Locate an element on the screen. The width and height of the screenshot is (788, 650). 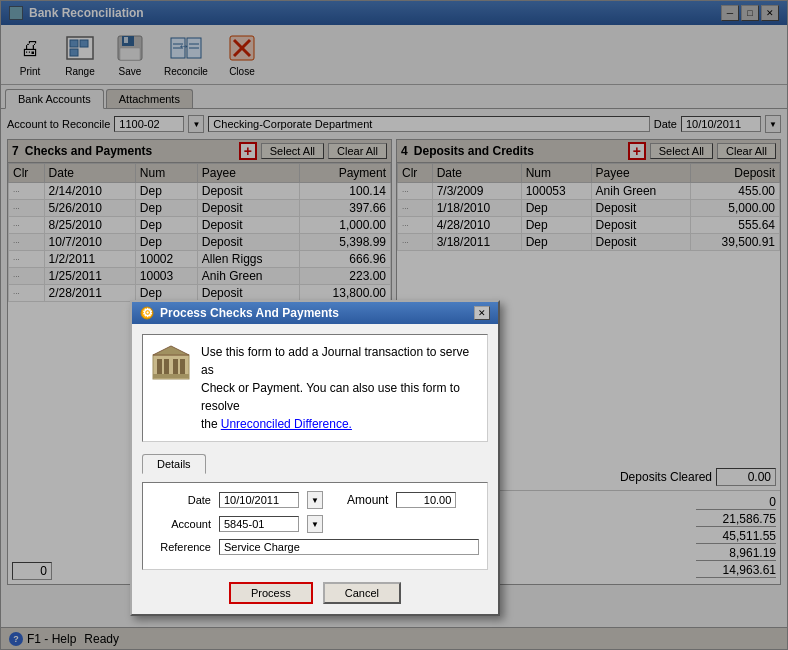
modal-close-button: ✕ is located at coordinates (482, 313).